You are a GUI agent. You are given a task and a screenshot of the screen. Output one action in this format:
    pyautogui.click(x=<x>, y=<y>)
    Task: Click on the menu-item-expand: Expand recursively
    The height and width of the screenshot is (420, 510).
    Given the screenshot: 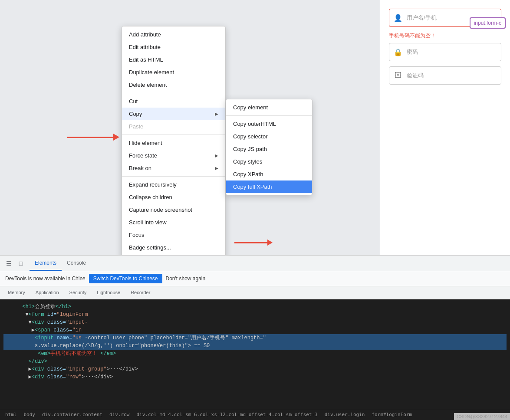 What is the action you would take?
    pyautogui.click(x=174, y=185)
    